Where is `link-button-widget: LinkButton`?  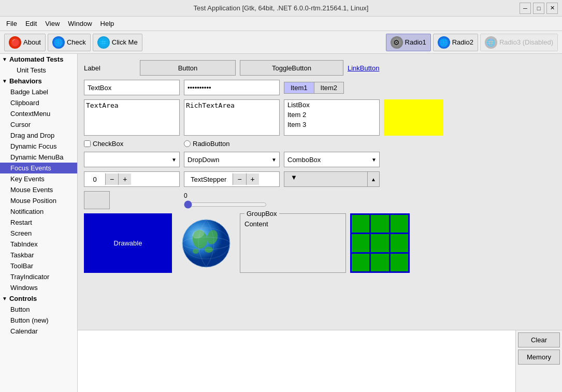 link-button-widget: LinkButton is located at coordinates (364, 68).